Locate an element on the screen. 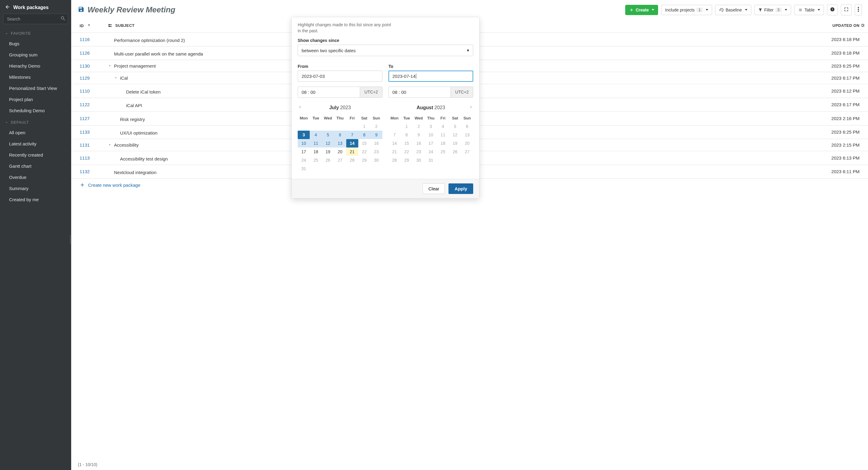 The height and width of the screenshot is (470, 868). sidebar-item: Project plan is located at coordinates (36, 99).